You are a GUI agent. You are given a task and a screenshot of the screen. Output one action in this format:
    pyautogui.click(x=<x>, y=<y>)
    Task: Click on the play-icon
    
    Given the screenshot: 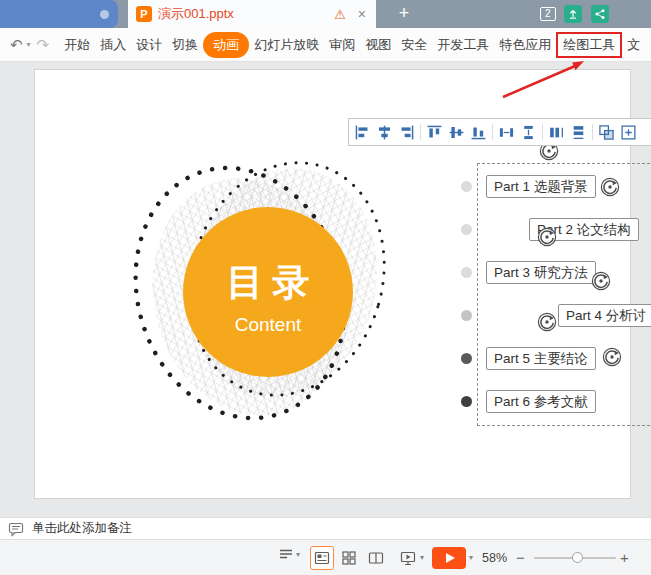 What is the action you would take?
    pyautogui.click(x=450, y=558)
    